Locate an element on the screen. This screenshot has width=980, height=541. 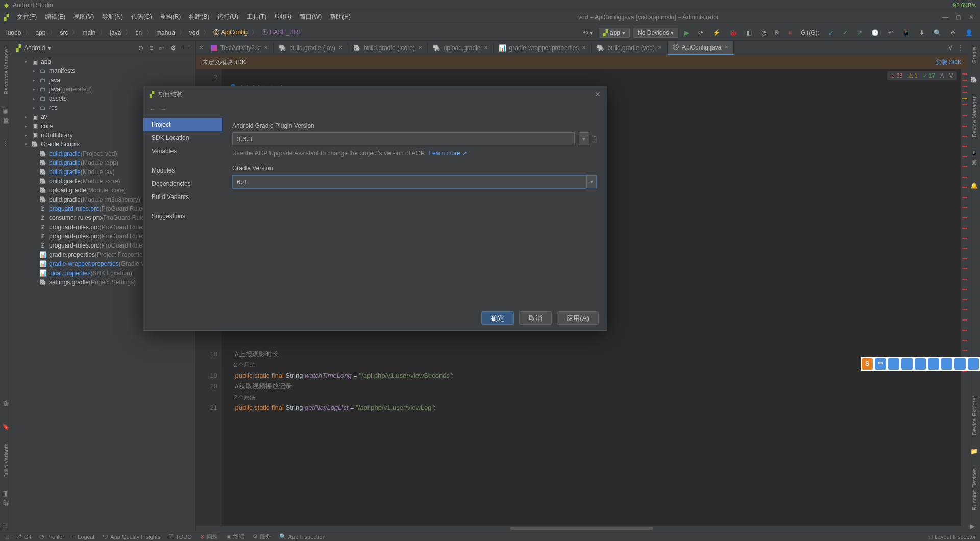
menu-item: 文件(F) is located at coordinates (27, 17).